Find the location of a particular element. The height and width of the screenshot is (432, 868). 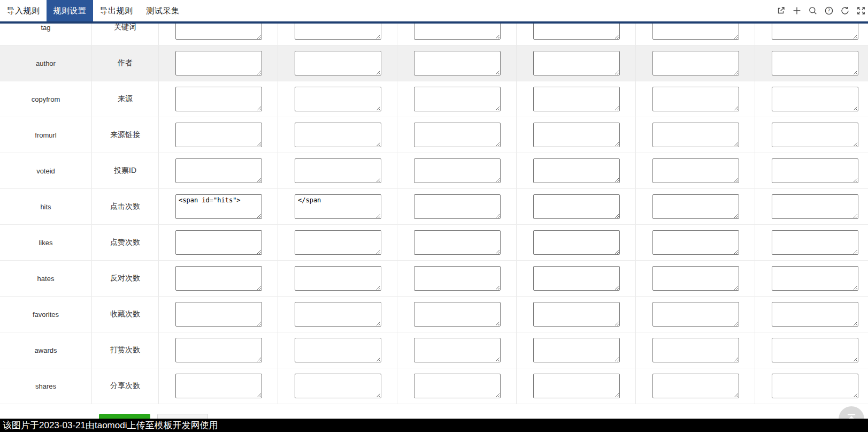

field-name: copyfrom is located at coordinates (46, 99).